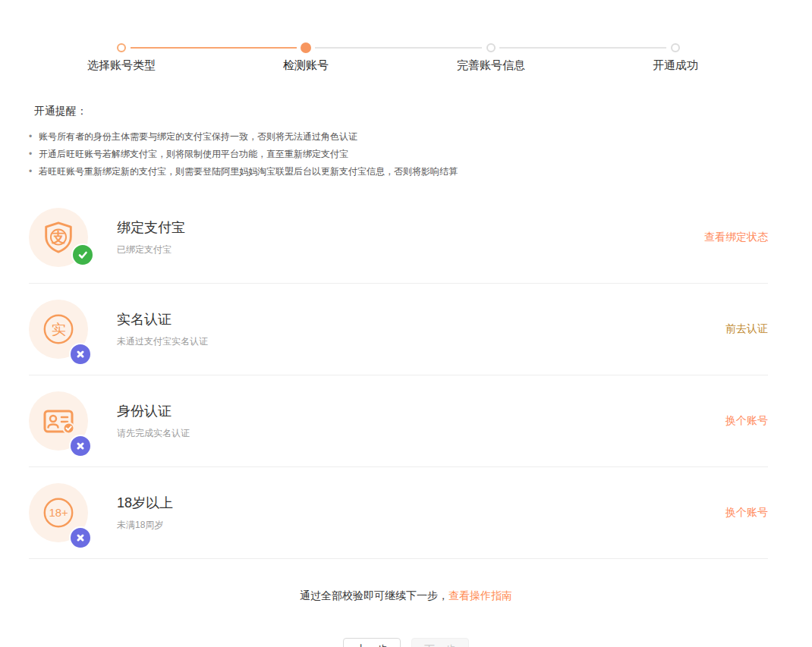 Image resolution: width=812 pixels, height=647 pixels. What do you see at coordinates (58, 329) in the screenshot?
I see `svg-text: 实` at bounding box center [58, 329].